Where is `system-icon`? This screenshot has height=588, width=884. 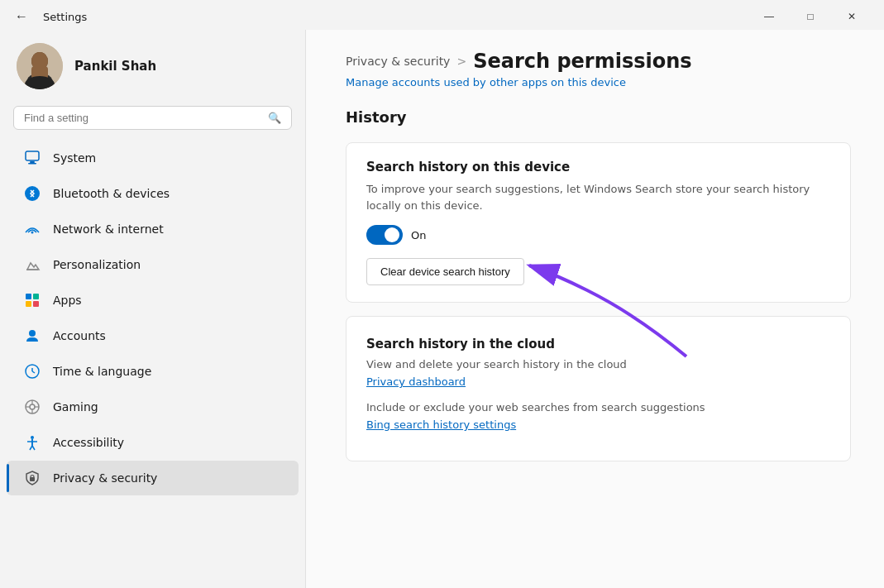
system-icon is located at coordinates (32, 158).